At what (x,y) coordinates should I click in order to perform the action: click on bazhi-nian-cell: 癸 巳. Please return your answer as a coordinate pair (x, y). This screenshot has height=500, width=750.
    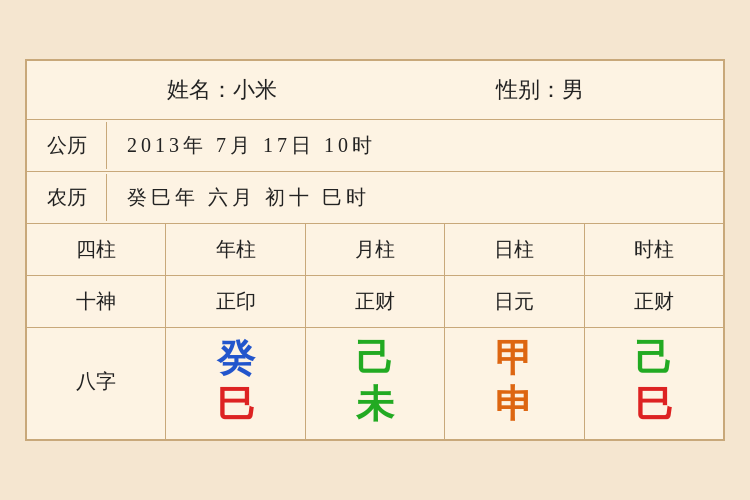
    Looking at the image, I should click on (236, 384).